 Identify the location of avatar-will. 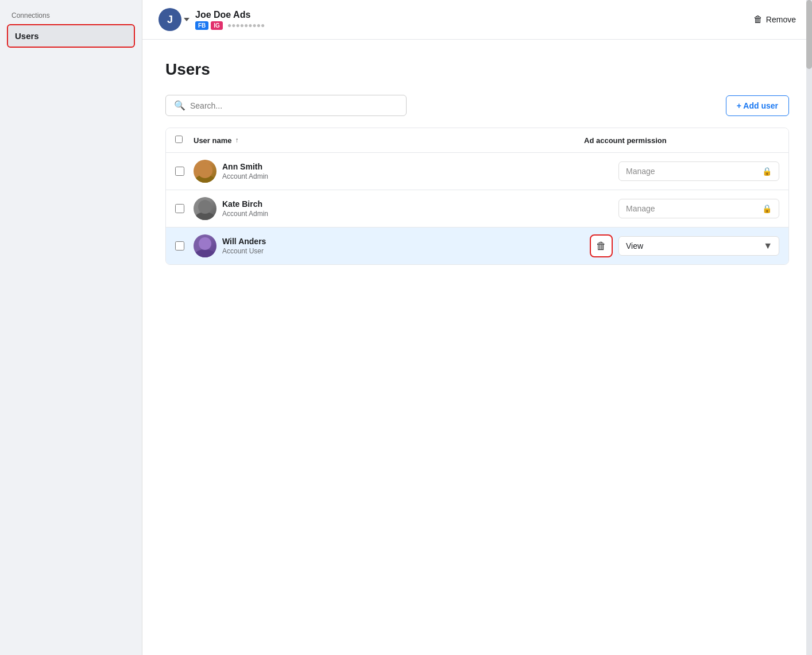
(205, 246).